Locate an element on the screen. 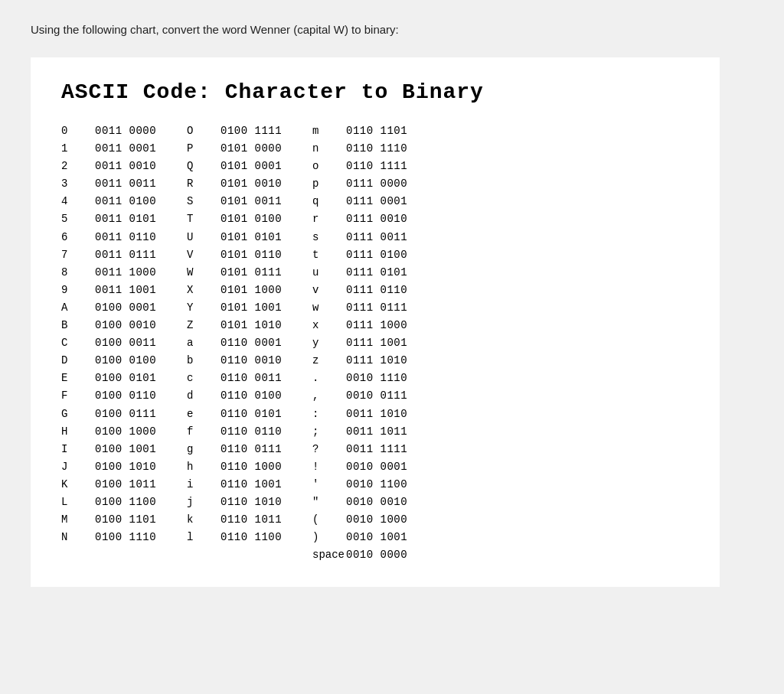  binary-cell: 0110 1011 is located at coordinates (255, 520).